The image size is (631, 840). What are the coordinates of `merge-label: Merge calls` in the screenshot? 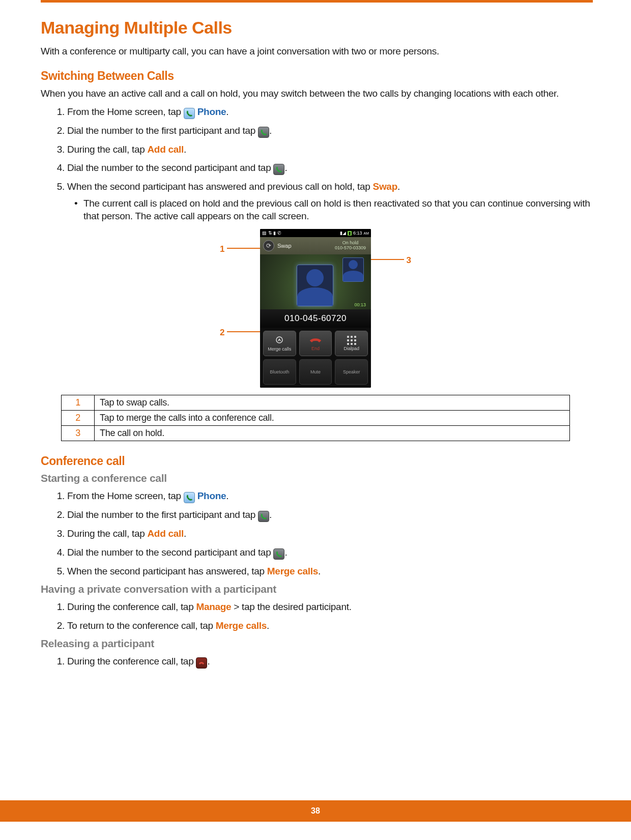 It's located at (279, 349).